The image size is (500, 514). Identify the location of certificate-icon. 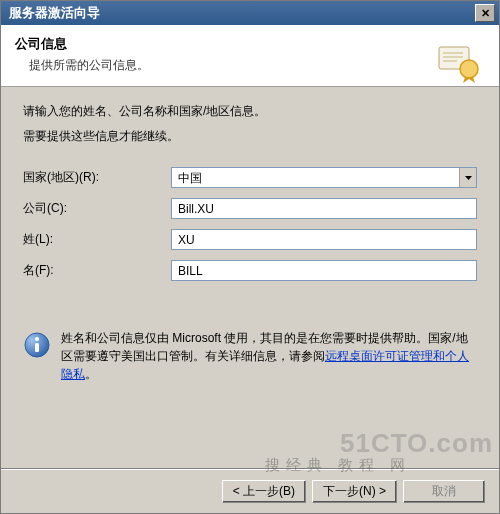
(459, 61).